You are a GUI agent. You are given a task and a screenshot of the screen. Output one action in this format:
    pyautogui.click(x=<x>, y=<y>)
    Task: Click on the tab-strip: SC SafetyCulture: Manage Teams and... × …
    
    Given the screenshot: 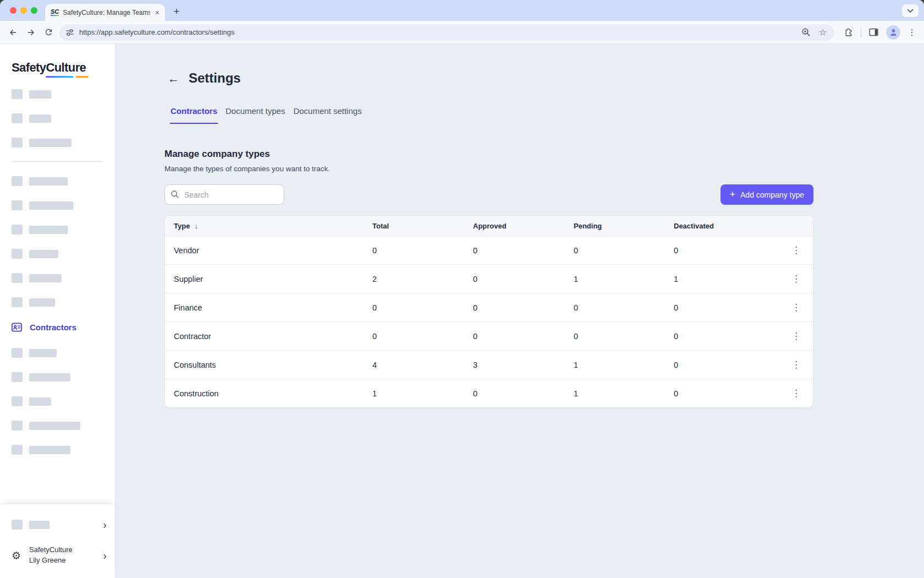 What is the action you would take?
    pyautogui.click(x=462, y=10)
    